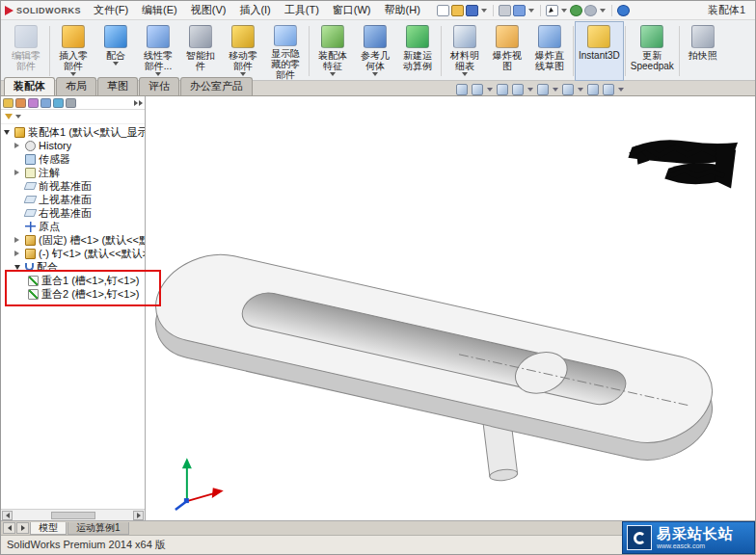  Describe the element at coordinates (457, 11) in the screenshot. I see `open-document-icon` at that location.